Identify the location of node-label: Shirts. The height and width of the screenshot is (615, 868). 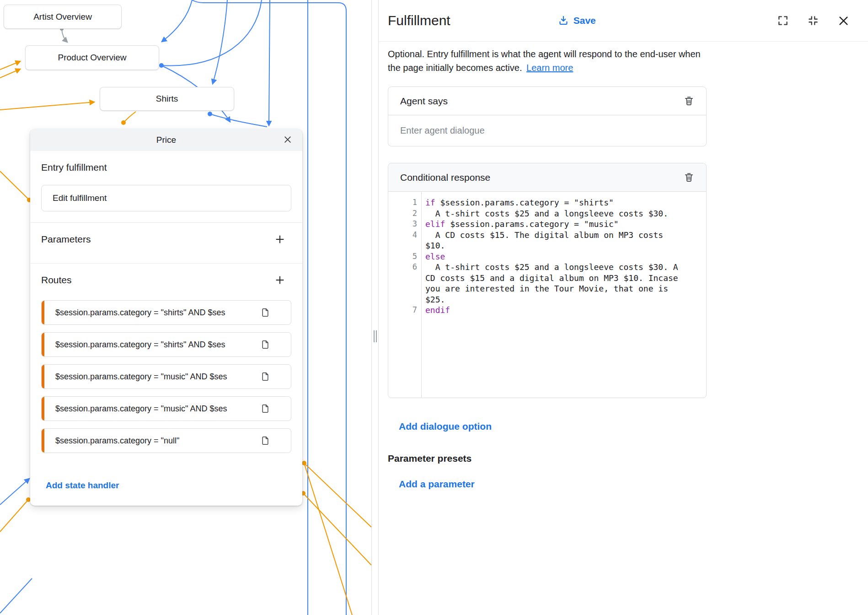
(167, 99).